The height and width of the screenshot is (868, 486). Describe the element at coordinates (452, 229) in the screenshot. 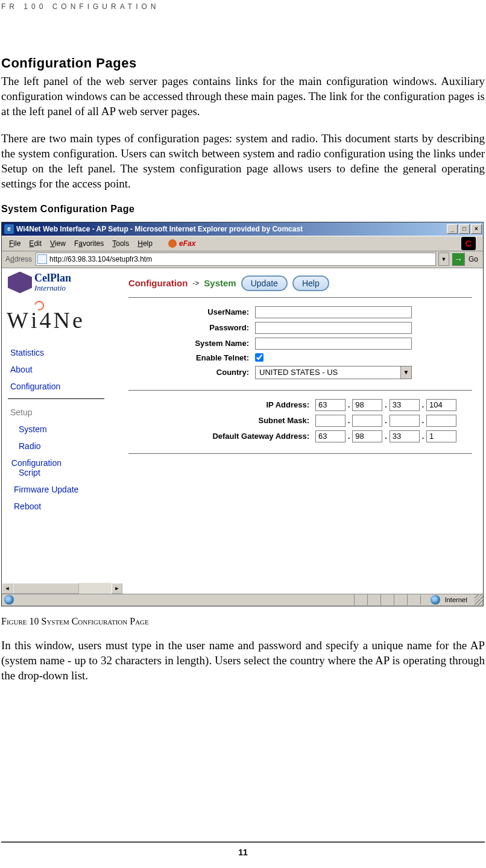

I see `minimize-button: _` at that location.